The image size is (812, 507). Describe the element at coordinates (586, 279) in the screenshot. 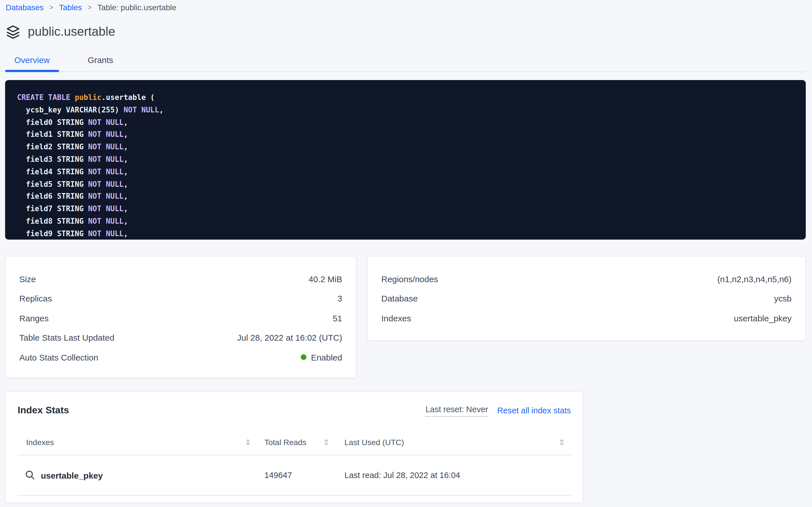

I see `stat-row-regions-nodes: Regions/nodes (n1,n2,n3,n4,n5,n6)` at that location.